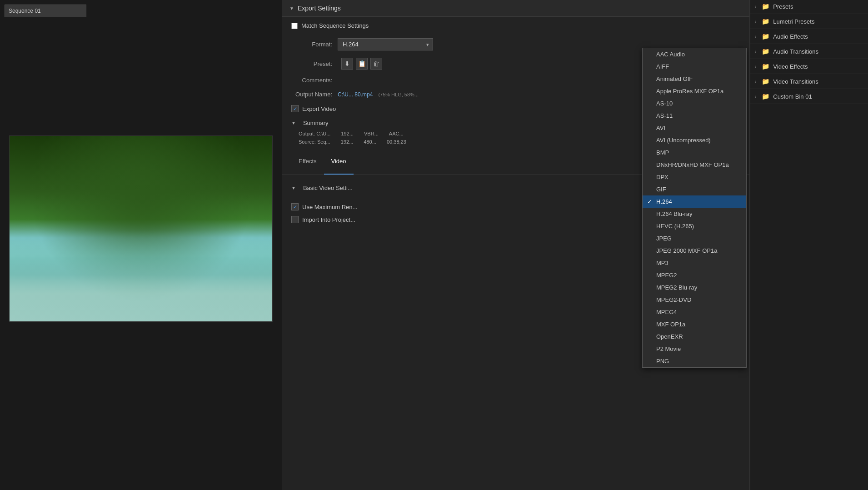 The width and height of the screenshot is (868, 490). What do you see at coordinates (295, 109) in the screenshot?
I see `checkmark-icon: ✓` at bounding box center [295, 109].